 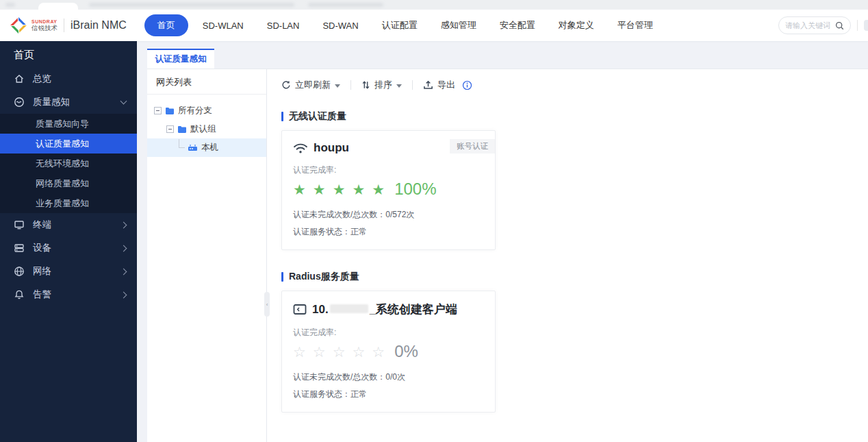 I want to click on nav-object-def: 对象定义, so click(x=576, y=25).